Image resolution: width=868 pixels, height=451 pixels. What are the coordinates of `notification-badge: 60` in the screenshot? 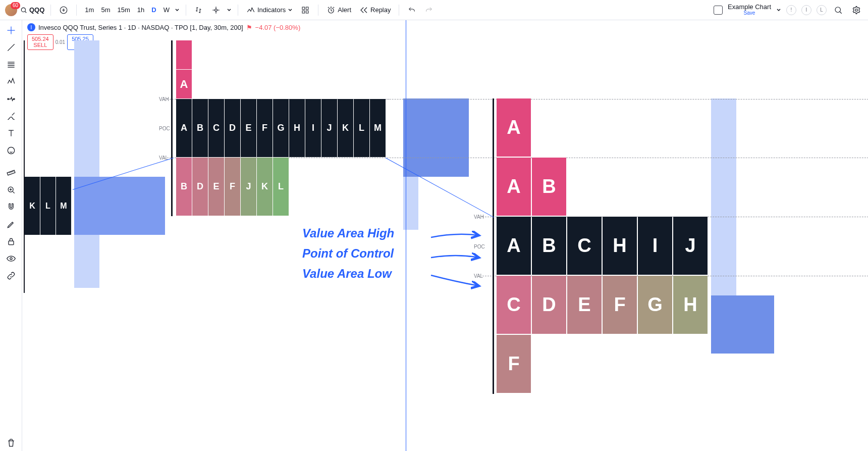 It's located at (15, 6).